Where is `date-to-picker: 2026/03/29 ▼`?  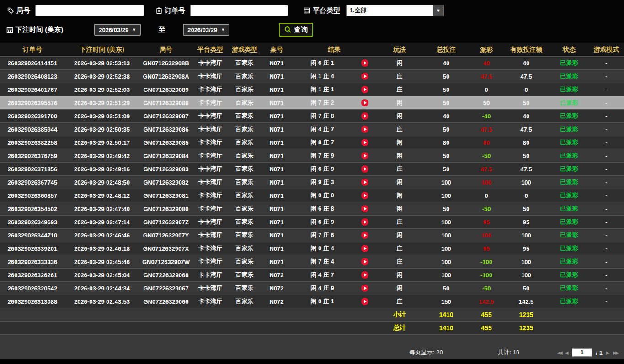 date-to-picker: 2026/03/29 ▼ is located at coordinates (206, 30).